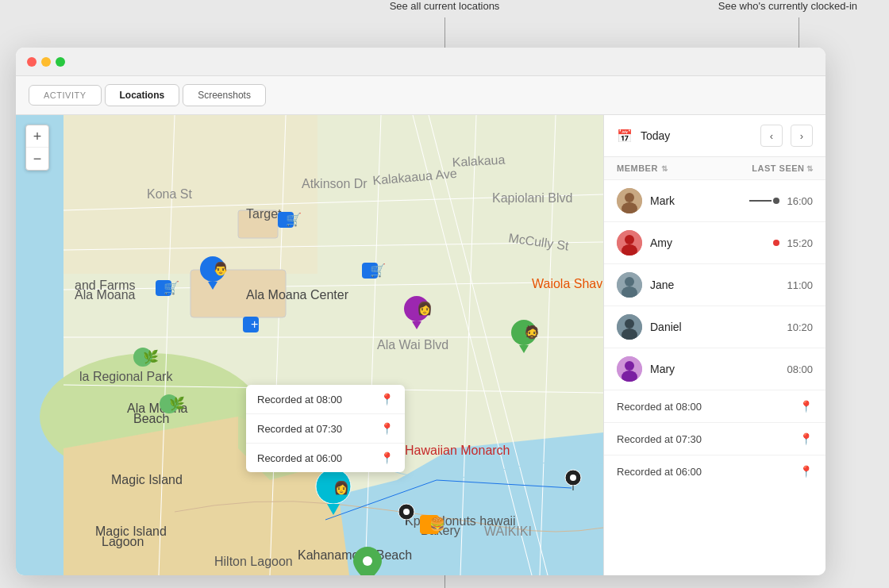 This screenshot has width=889, height=588. I want to click on popup-time-2: Recorded at 07:30, so click(300, 429).